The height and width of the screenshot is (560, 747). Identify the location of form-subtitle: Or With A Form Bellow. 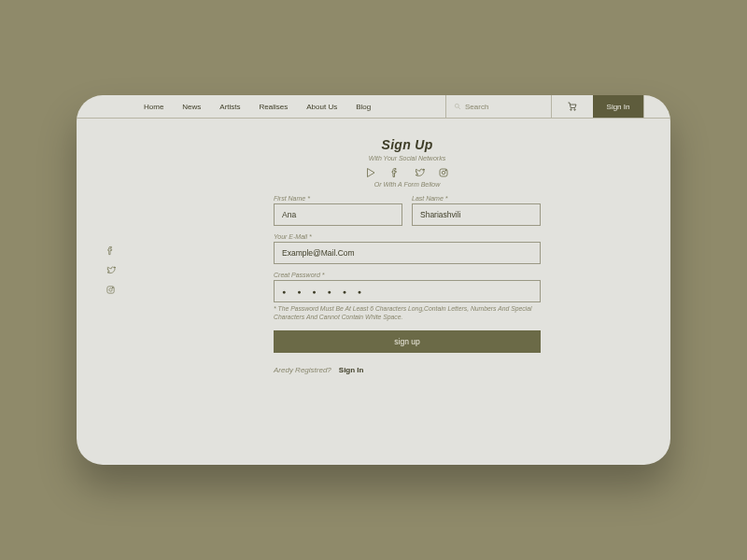
(407, 185).